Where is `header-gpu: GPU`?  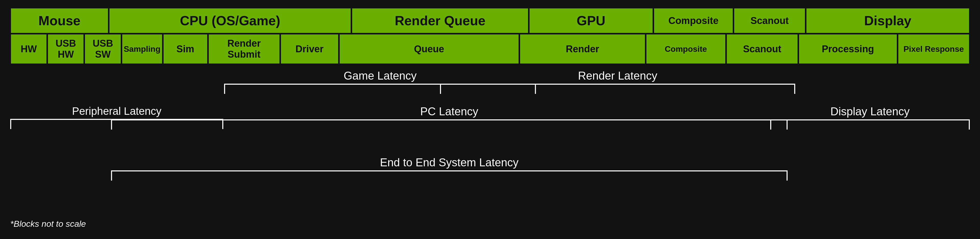 header-gpu: GPU is located at coordinates (591, 21).